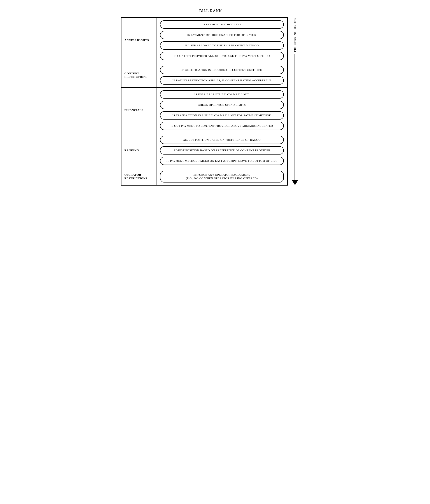  I want to click on item-financials-3: IS OUT-PAYMENT TO CONTENT PROVIDER ABOVE…, so click(222, 126).